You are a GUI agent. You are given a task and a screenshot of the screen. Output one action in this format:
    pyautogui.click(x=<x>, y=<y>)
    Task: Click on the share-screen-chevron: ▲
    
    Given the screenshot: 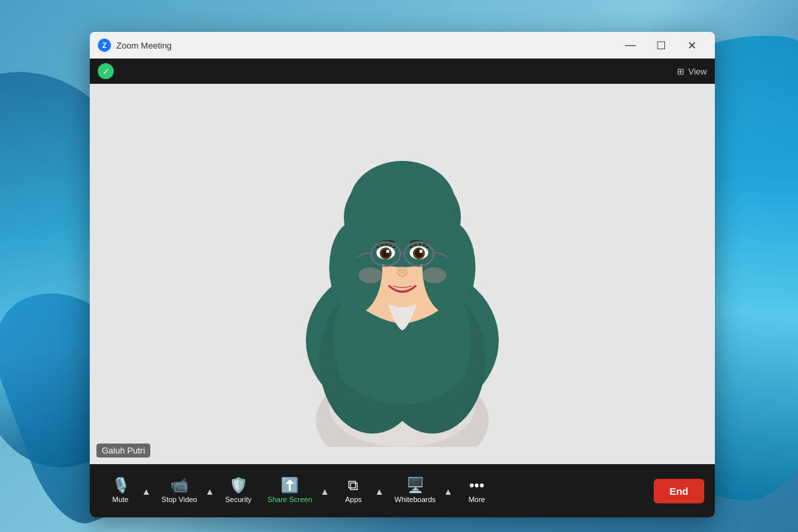 What is the action you would take?
    pyautogui.click(x=325, y=491)
    